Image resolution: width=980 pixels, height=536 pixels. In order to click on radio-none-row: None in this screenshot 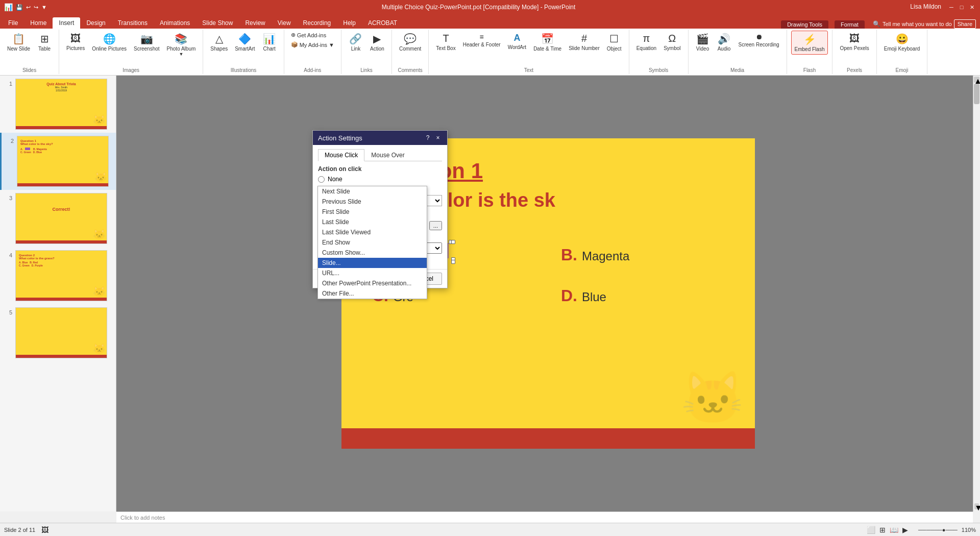, I will do `click(380, 179)`.